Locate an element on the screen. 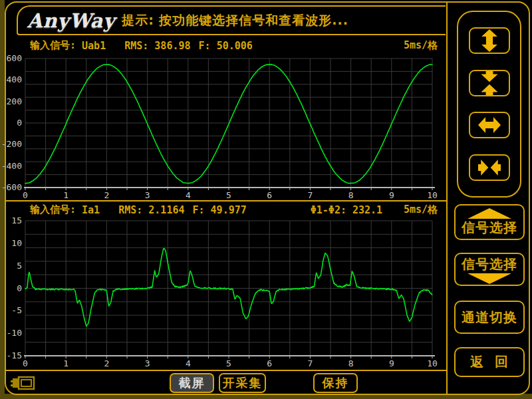 This screenshot has height=399, width=532. svg-text: 400 is located at coordinates (15, 80).